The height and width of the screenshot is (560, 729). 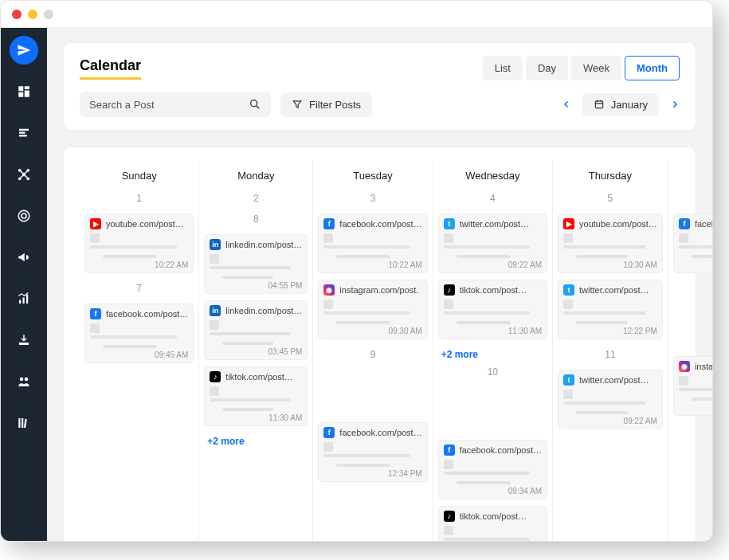 What do you see at coordinates (24, 340) in the screenshot?
I see `sidebar-item-downloads` at bounding box center [24, 340].